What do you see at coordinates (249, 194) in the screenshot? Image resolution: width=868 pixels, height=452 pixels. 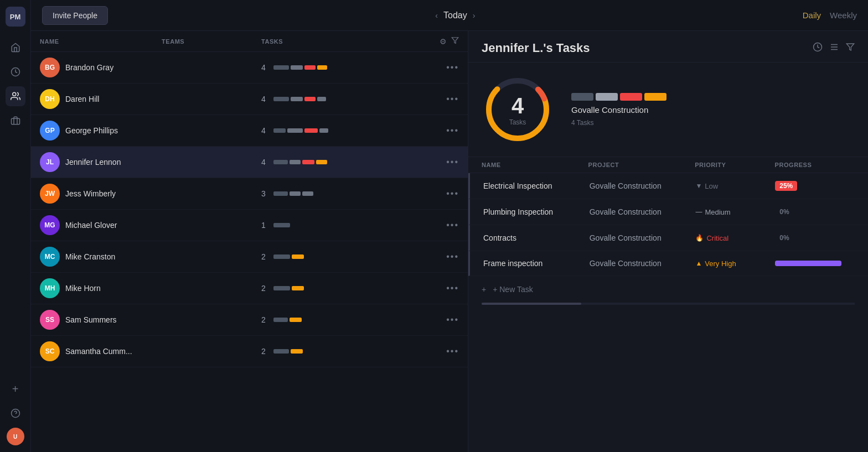 I see `person-row-jw: JWJess Wimberly3•••` at bounding box center [249, 194].